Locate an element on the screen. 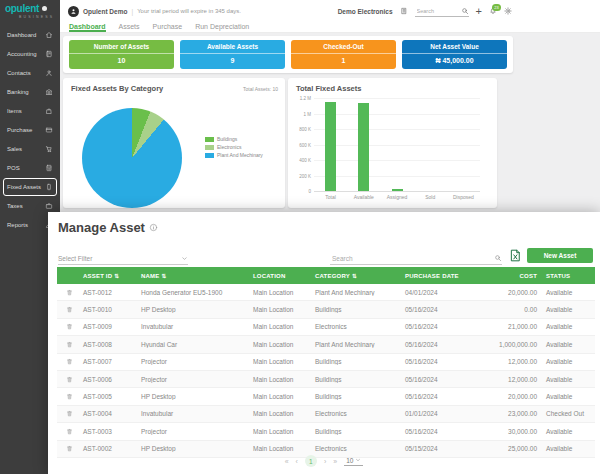 The width and height of the screenshot is (600, 474). first-page-button: « is located at coordinates (287, 462).